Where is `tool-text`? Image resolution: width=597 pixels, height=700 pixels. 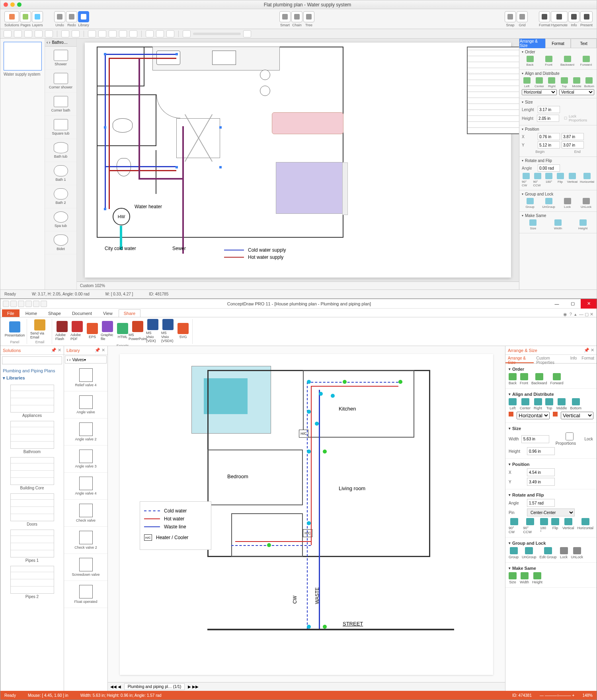 tool-text is located at coordinates (18, 34).